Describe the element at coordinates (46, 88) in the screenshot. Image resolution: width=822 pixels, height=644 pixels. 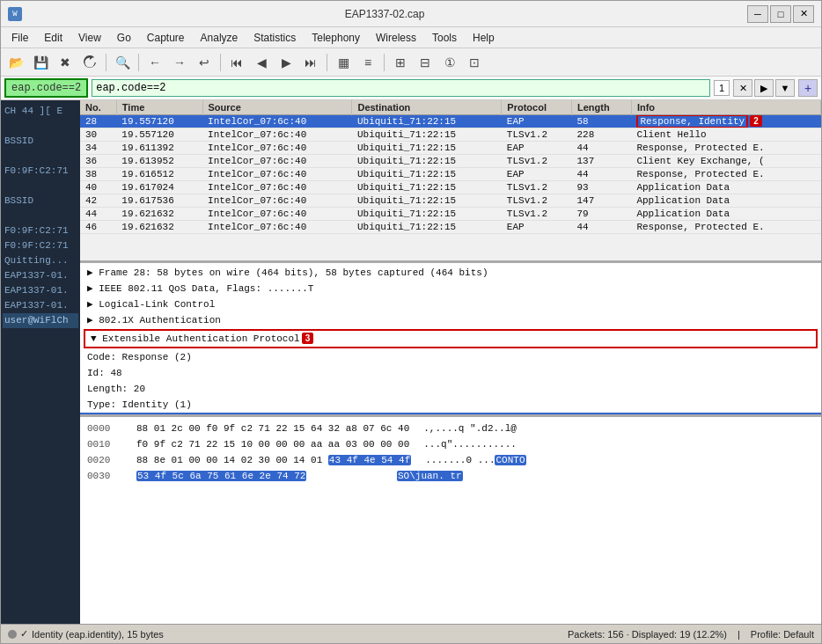
I see `filter-label: eap.code==2` at that location.